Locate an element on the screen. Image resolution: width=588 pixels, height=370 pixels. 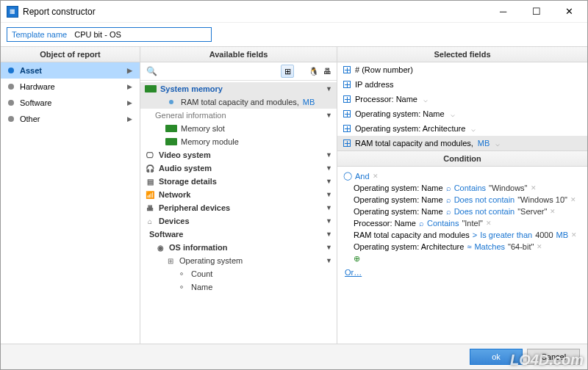
tree-memory-module: Memory module is located at coordinates (238, 142).